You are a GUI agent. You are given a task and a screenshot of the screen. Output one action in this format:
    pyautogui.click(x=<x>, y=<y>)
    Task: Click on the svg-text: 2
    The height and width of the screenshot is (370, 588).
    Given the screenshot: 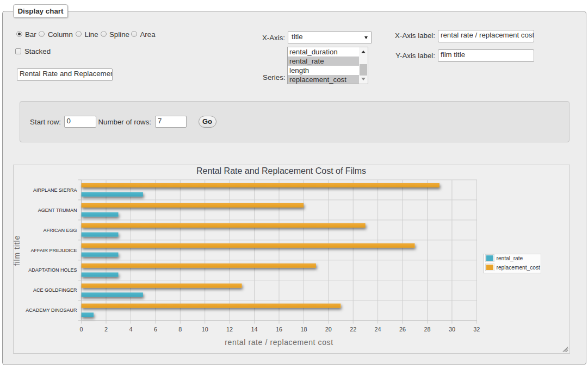 What is the action you would take?
    pyautogui.click(x=106, y=329)
    